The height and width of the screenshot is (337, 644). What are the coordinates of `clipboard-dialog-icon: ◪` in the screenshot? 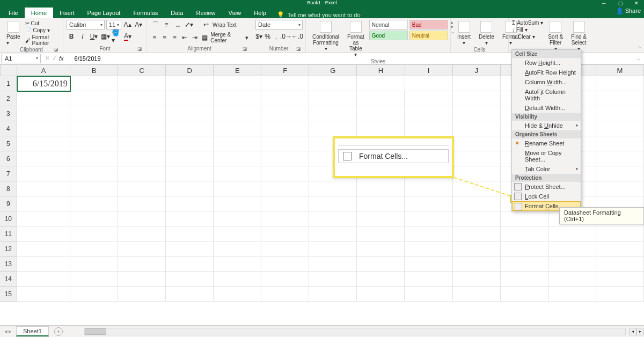 It's located at (56, 49).